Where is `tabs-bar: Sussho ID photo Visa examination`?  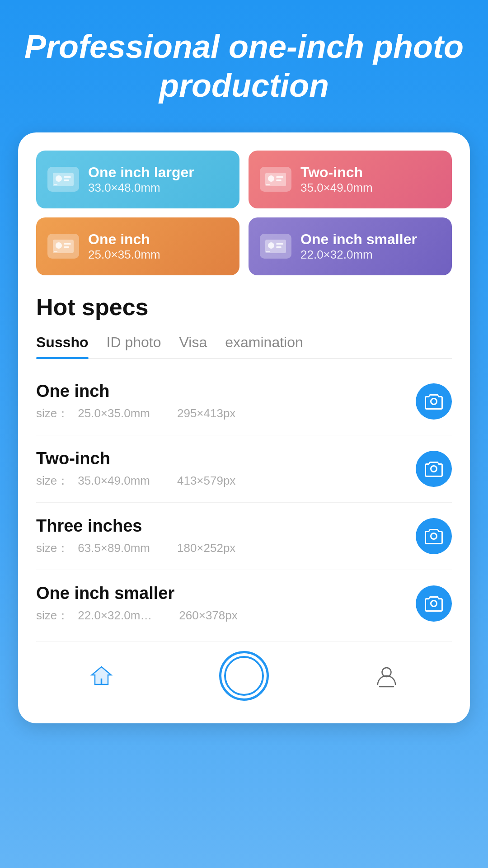 tabs-bar: Sussho ID photo Visa examination is located at coordinates (244, 346).